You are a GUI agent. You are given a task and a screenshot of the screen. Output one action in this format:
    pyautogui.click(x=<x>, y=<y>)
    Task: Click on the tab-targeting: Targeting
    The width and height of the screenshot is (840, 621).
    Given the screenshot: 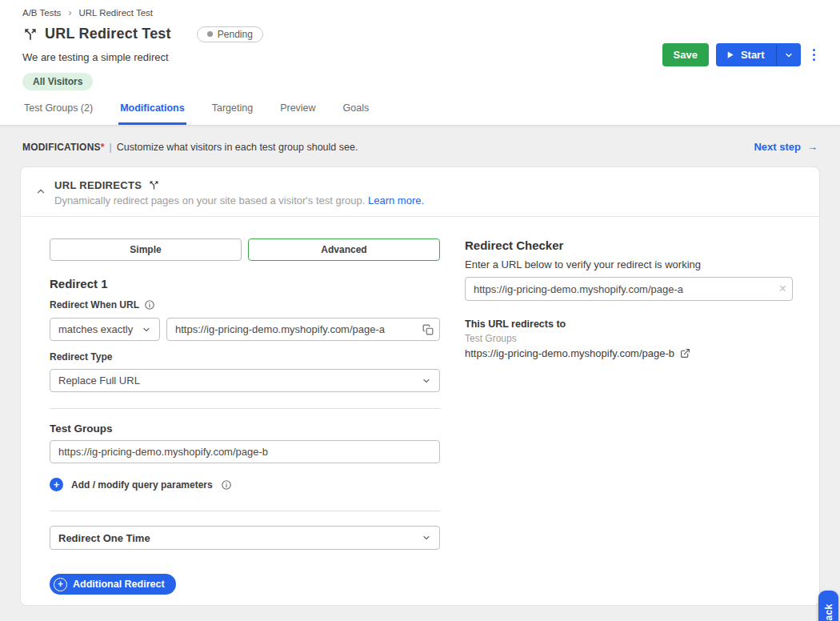 What is the action you would take?
    pyautogui.click(x=232, y=114)
    